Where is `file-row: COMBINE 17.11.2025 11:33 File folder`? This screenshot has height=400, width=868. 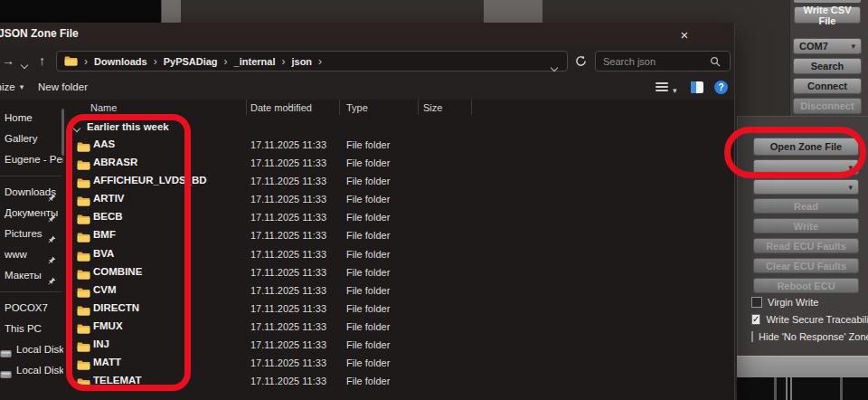 file-row: COMBINE 17.11.2025 11:33 File folder is located at coordinates (400, 272).